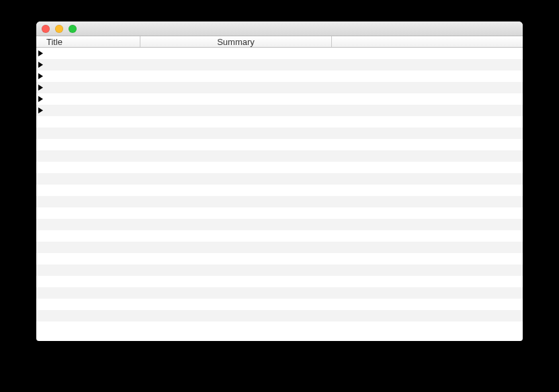 The image size is (559, 392). Describe the element at coordinates (280, 29) in the screenshot. I see `titlebar` at that location.